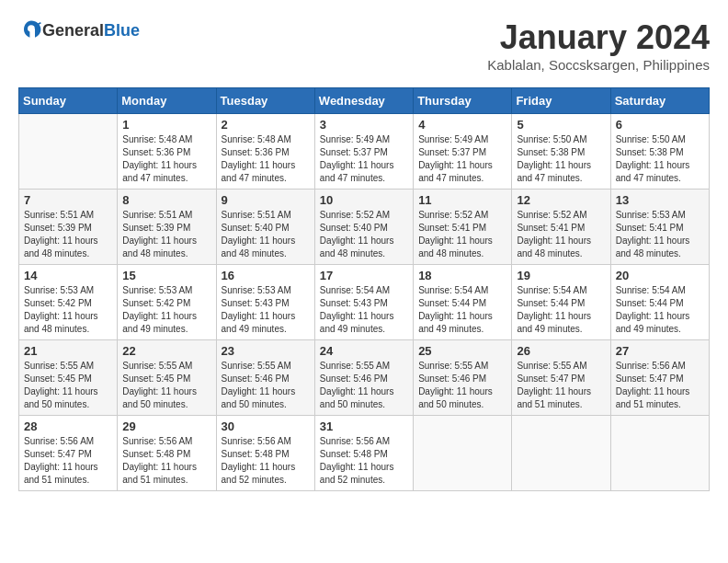  I want to click on day-number: 6, so click(660, 125).